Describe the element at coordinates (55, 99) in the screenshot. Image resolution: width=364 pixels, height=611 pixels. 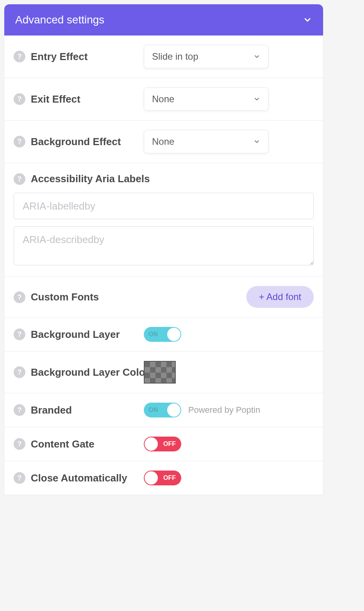
I see `exit-effect-label: Exit Effect` at that location.